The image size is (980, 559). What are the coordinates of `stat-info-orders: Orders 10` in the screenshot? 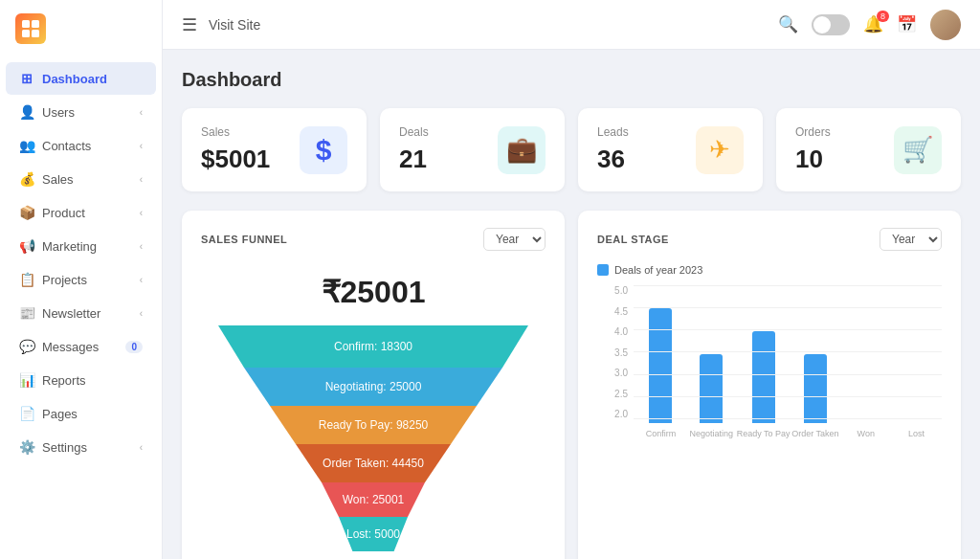 It's located at (813, 149).